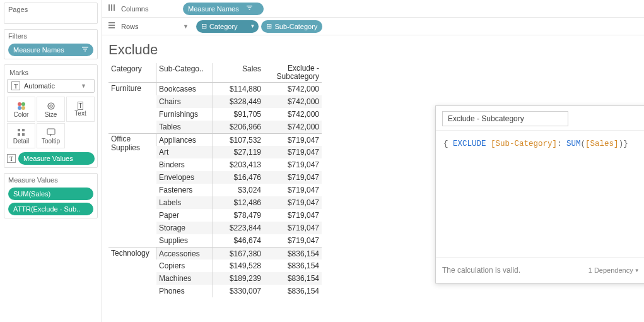 The image size is (644, 322). Describe the element at coordinates (50, 180) in the screenshot. I see `measure-values-title: Measure Values` at that location.